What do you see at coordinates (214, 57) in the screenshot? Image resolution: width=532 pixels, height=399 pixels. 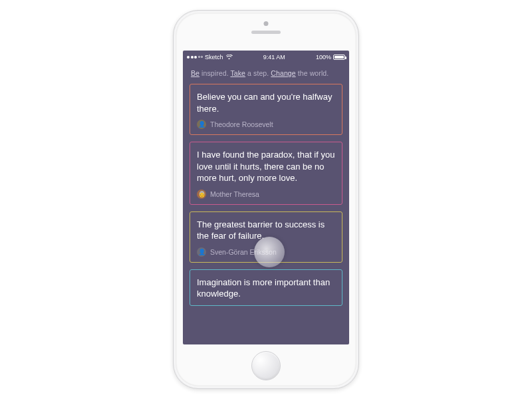 I see `carrier-label: Sketch` at bounding box center [214, 57].